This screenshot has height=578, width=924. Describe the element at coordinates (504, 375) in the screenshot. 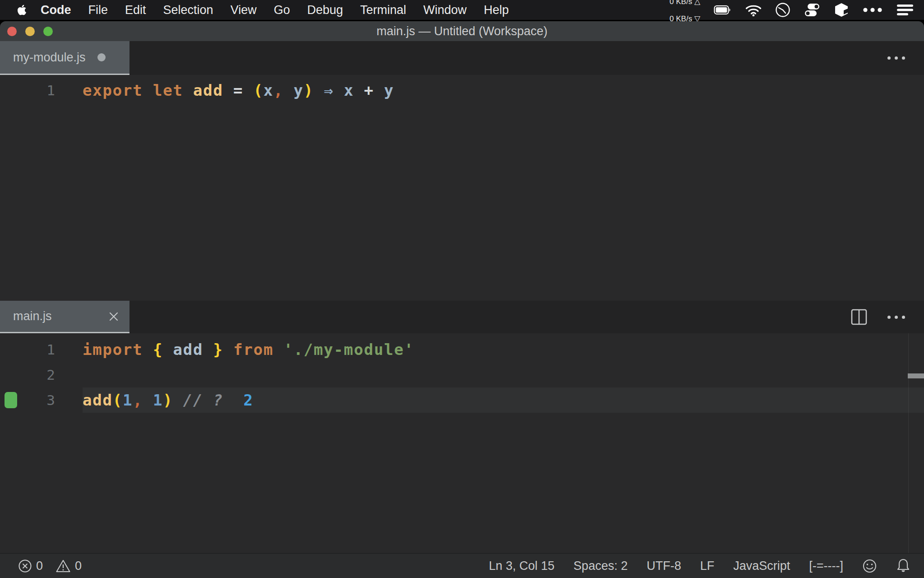

I see `code-text` at that location.